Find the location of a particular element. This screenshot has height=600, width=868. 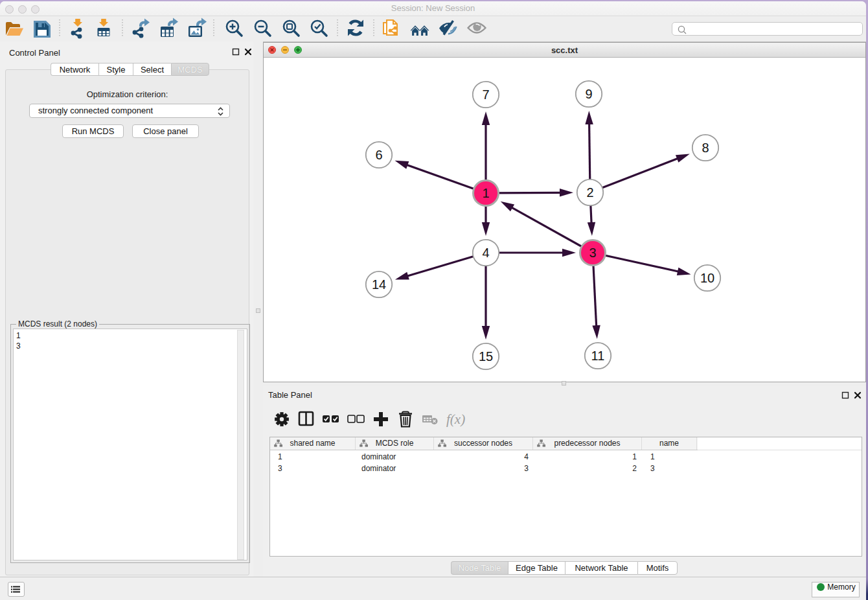

svg-text: 8 is located at coordinates (705, 148).